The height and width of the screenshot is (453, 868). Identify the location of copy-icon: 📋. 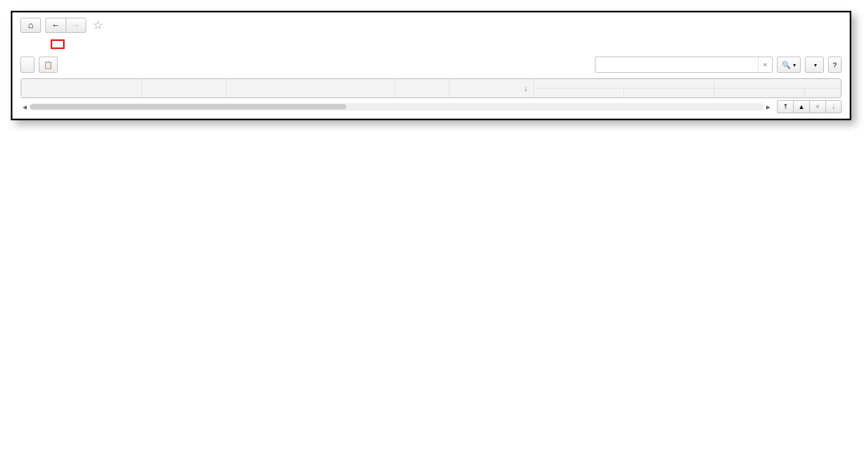
(48, 65).